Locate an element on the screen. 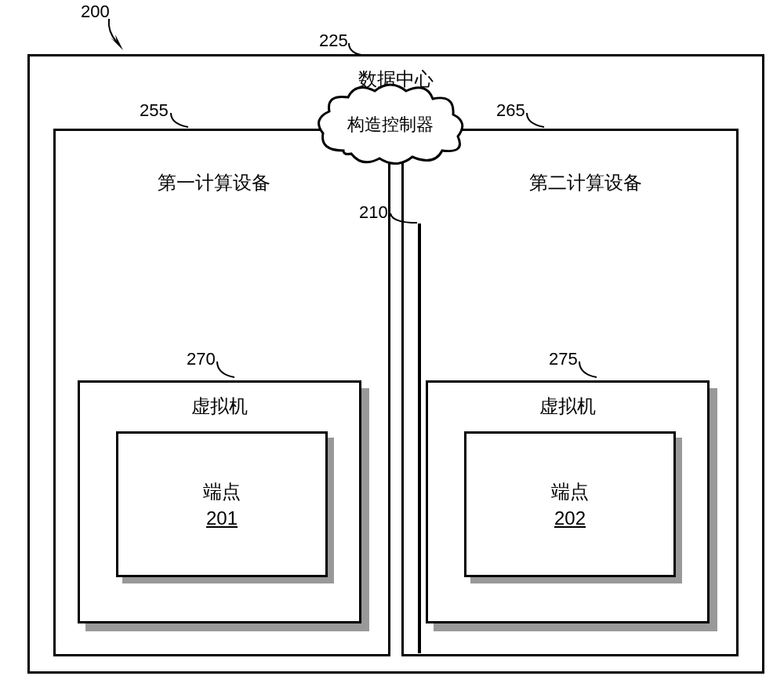  vm-1-box: 虚拟机 端点 201 is located at coordinates (220, 502).